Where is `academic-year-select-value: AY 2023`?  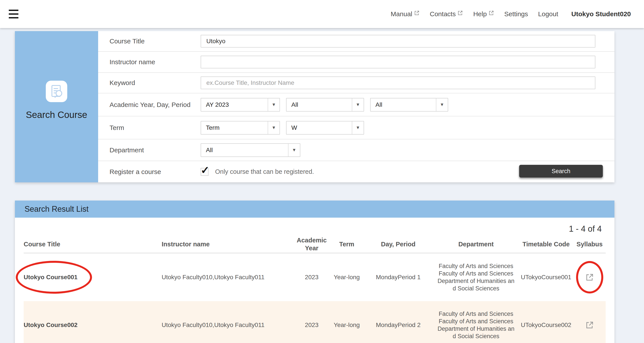
academic-year-select-value: AY 2023 is located at coordinates (234, 105).